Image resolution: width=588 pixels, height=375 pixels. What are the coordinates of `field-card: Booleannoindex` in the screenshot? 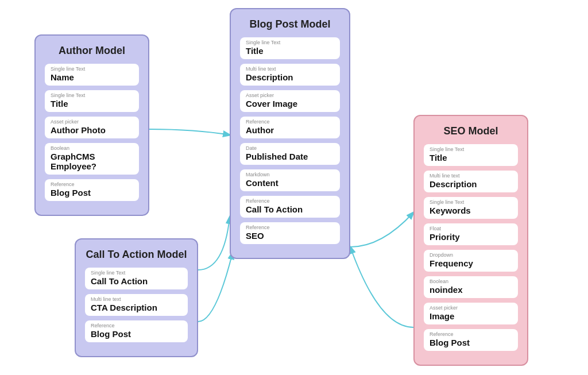 It's located at (471, 287).